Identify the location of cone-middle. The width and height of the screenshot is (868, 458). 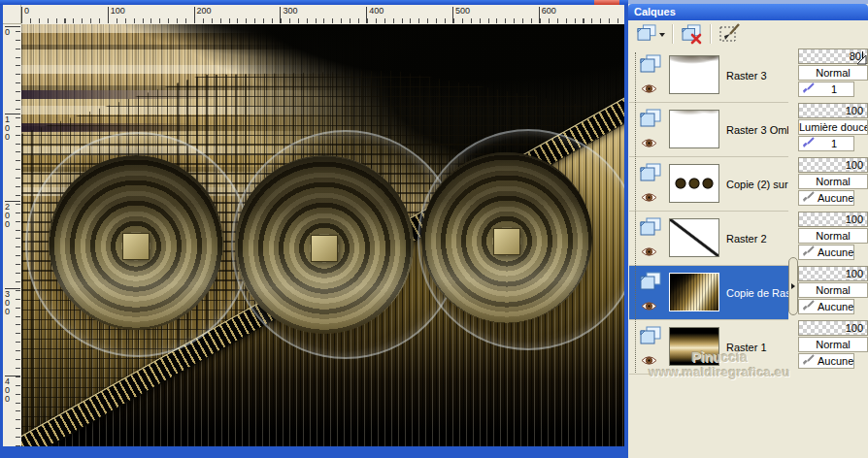
(324, 245).